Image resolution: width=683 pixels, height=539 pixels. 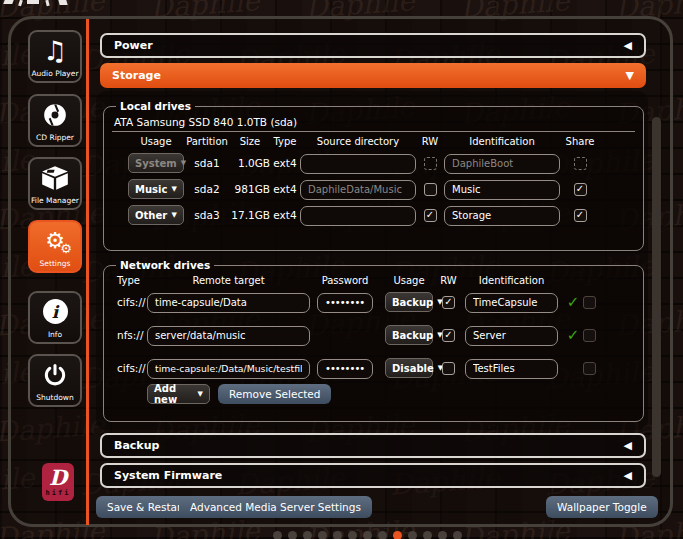 I want to click on partition-value: sda3, so click(x=207, y=215).